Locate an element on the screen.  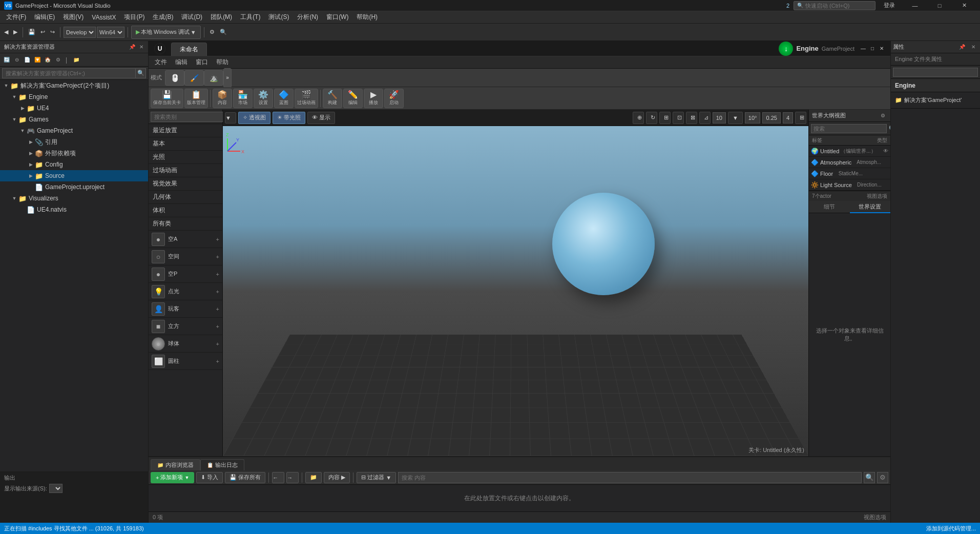
outliner-view-options-btn: ⚙ is located at coordinates (883, 116).